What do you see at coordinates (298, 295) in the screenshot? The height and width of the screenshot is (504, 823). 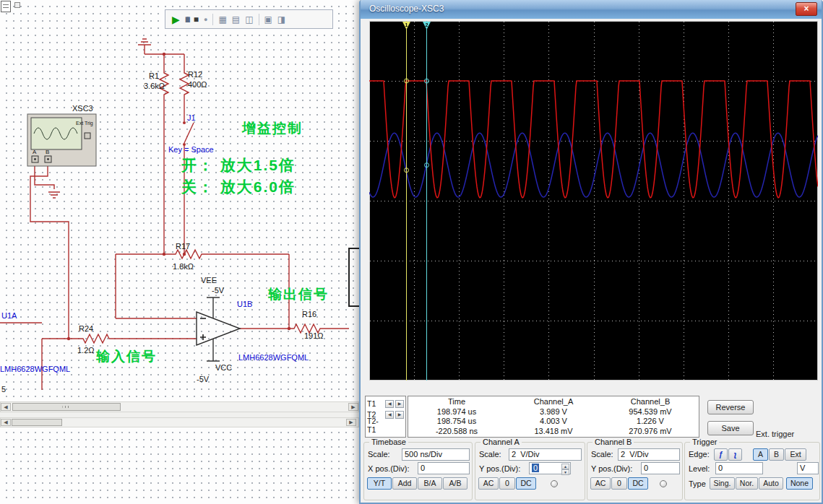 I see `output-signal-note: 输出信号` at bounding box center [298, 295].